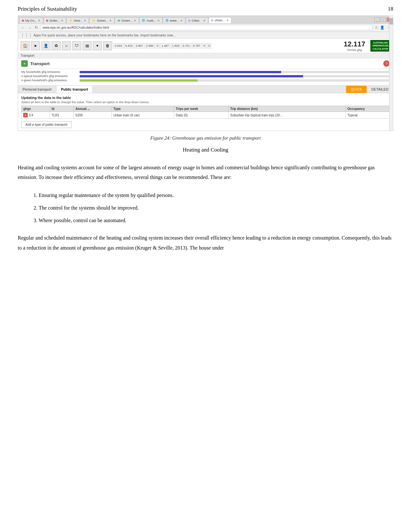 The image size is (411, 532). I want to click on tab-how-close: ✕, so click(85, 21).